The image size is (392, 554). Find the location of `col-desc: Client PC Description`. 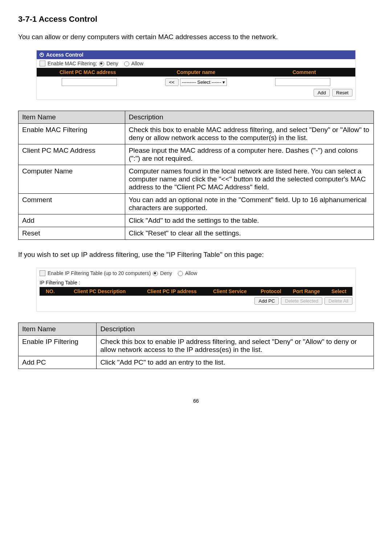

col-desc: Client PC Description is located at coordinates (100, 291).